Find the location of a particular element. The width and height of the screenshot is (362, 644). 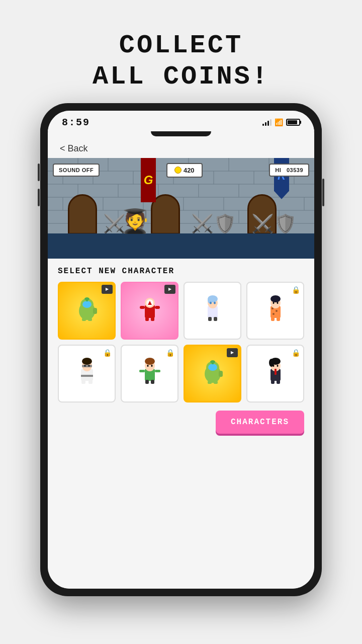

character-card-8: 🔒 is located at coordinates (276, 373).